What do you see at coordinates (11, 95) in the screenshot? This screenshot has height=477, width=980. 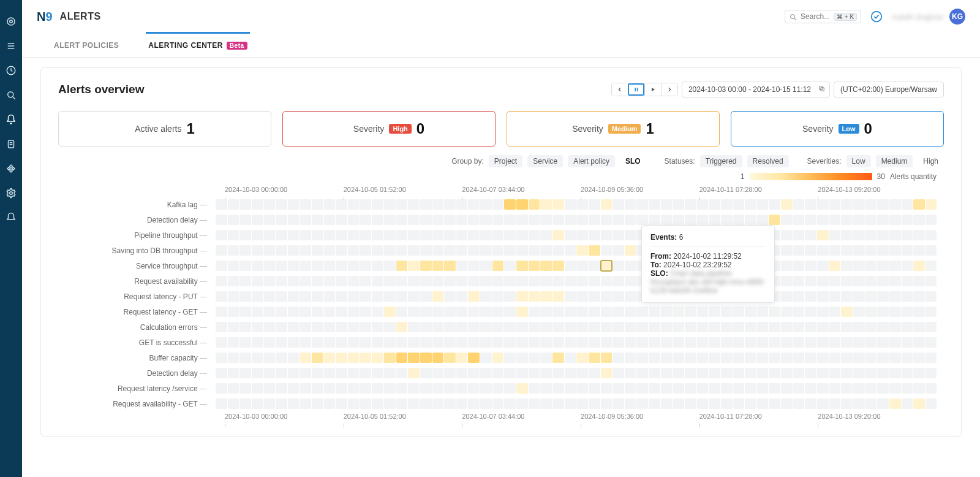 I see `nav-search-icon` at bounding box center [11, 95].